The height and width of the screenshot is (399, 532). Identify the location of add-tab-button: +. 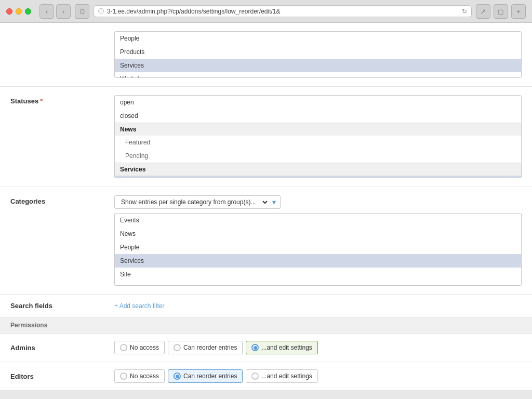
(518, 11).